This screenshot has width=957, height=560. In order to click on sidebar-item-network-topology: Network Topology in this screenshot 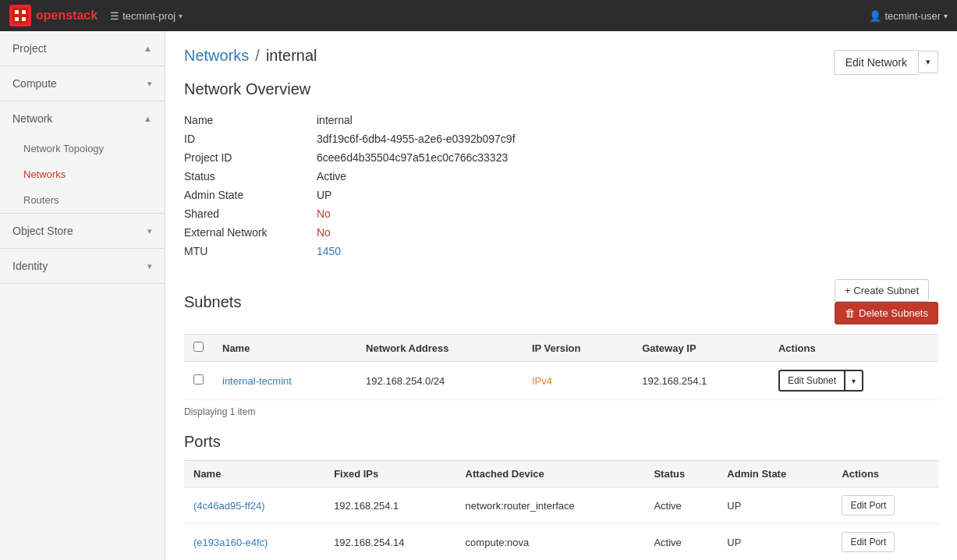, I will do `click(83, 148)`.